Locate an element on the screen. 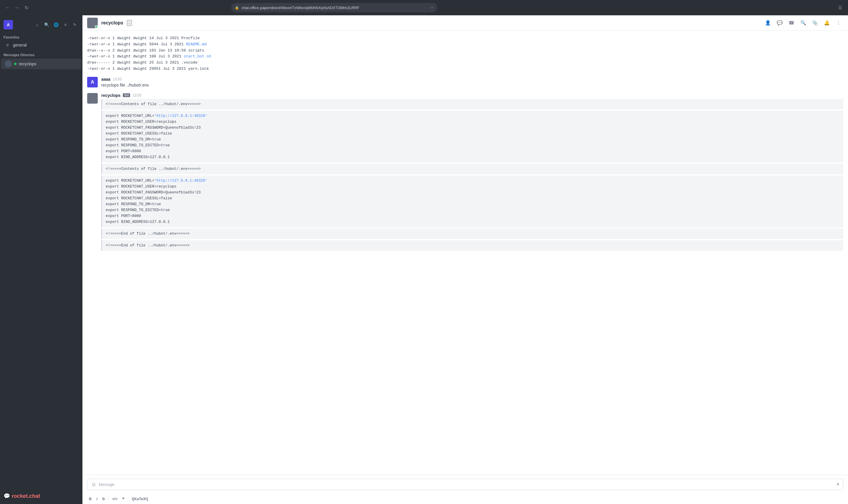 This screenshot has width=848, height=504. browser-nav-buttons: ← → ↻ is located at coordinates (17, 7).